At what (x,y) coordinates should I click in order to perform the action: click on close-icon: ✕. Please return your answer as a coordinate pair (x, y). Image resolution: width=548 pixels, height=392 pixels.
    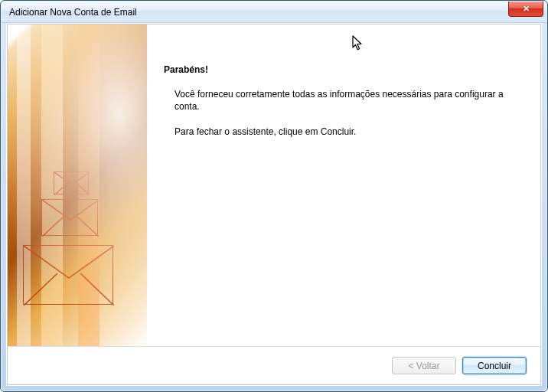
    Looking at the image, I should click on (527, 9).